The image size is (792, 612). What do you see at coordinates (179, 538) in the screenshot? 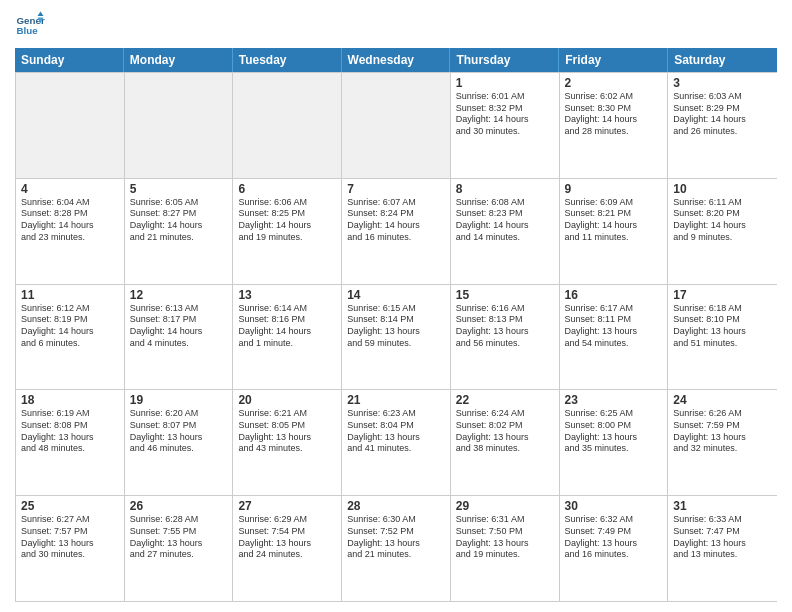
I see `day-info: Sunrise: 6:28 AMSunset: 7:55 PMDaylight:…` at bounding box center [179, 538].